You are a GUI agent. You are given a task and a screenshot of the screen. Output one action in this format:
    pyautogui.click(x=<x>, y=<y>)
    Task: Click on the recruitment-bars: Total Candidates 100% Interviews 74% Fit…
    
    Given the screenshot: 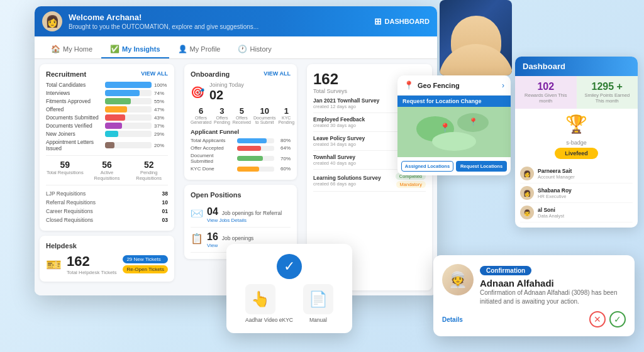 What is the action you would take?
    pyautogui.click(x=107, y=117)
    